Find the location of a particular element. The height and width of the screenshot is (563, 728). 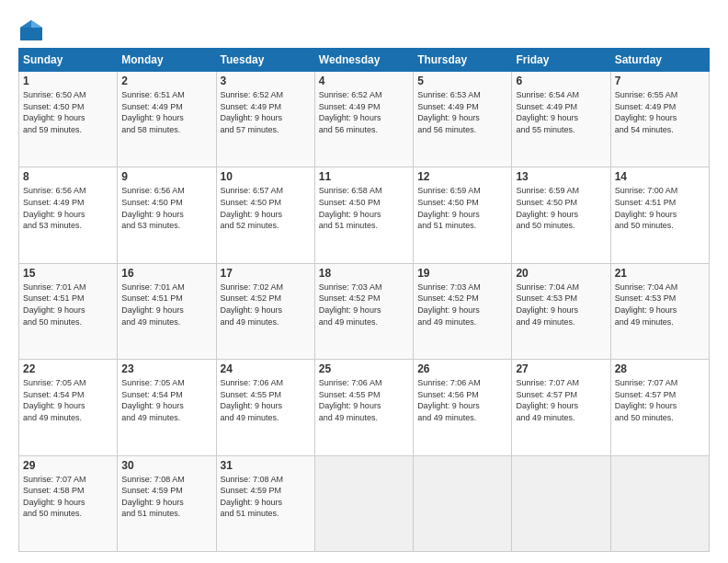

day-number: 4 is located at coordinates (364, 81).